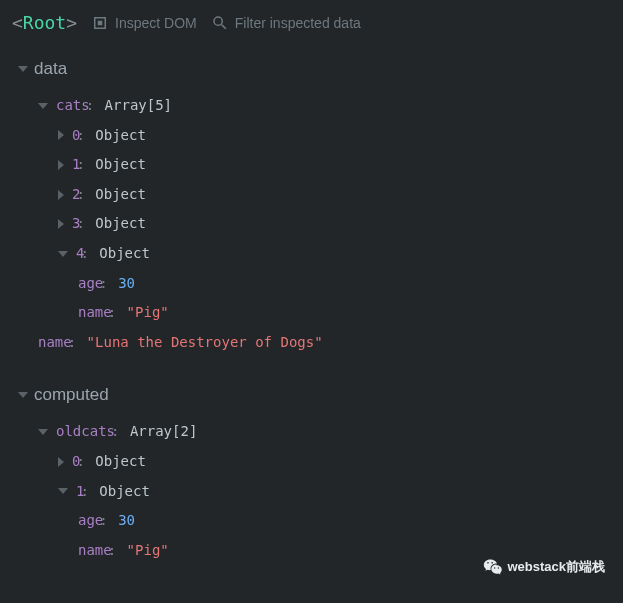 Image resolution: width=623 pixels, height=603 pixels. Describe the element at coordinates (330, 521) in the screenshot. I see `oldcats-item-1-age: age: 30` at that location.